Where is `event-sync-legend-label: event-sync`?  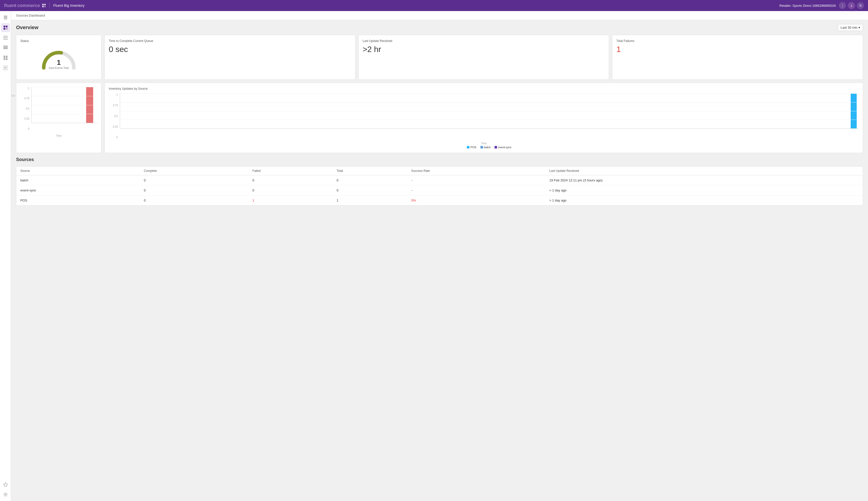
event-sync-legend-label: event-sync is located at coordinates (505, 147).